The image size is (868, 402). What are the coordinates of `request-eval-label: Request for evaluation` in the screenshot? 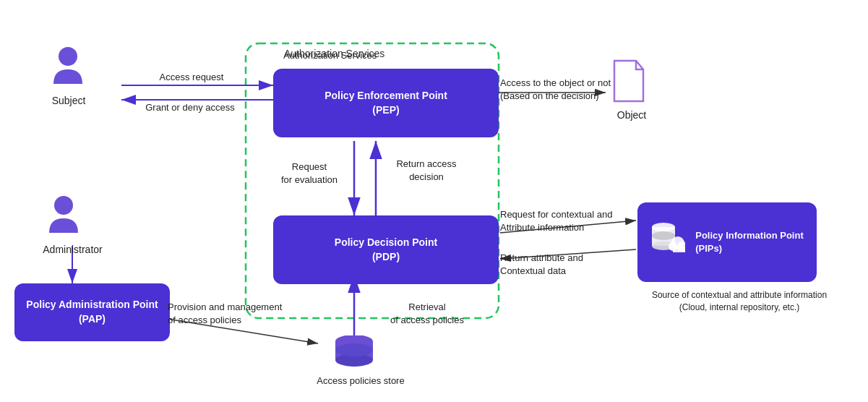 It's located at (309, 174).